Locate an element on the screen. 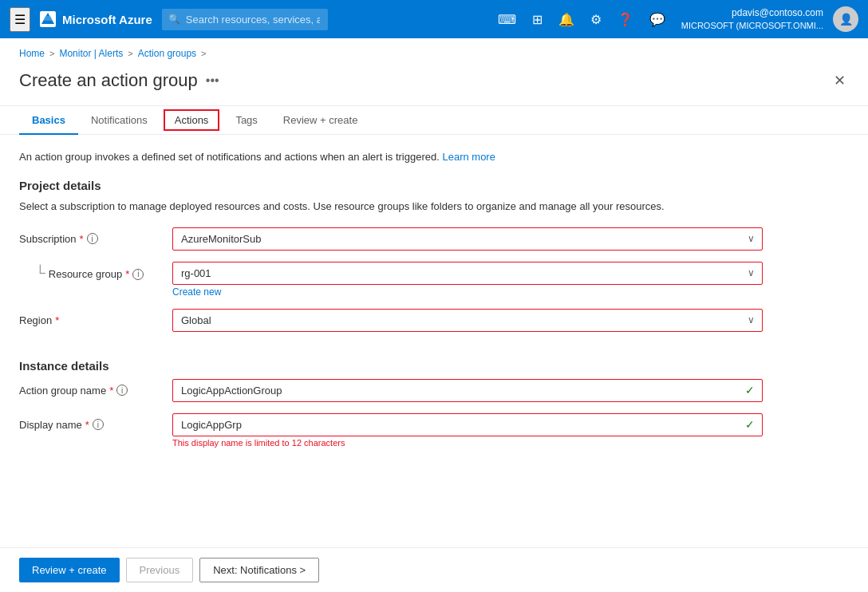  tab-notifications: Notifications is located at coordinates (120, 120).